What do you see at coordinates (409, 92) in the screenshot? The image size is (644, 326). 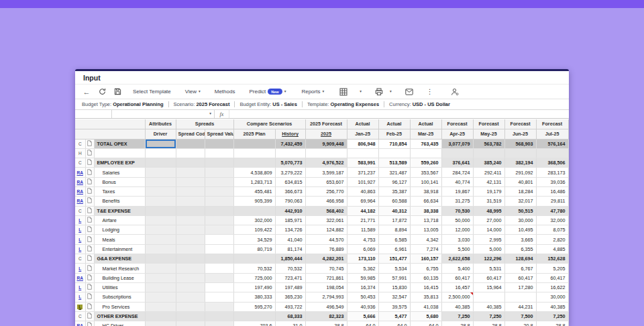 I see `mail-icon` at bounding box center [409, 92].